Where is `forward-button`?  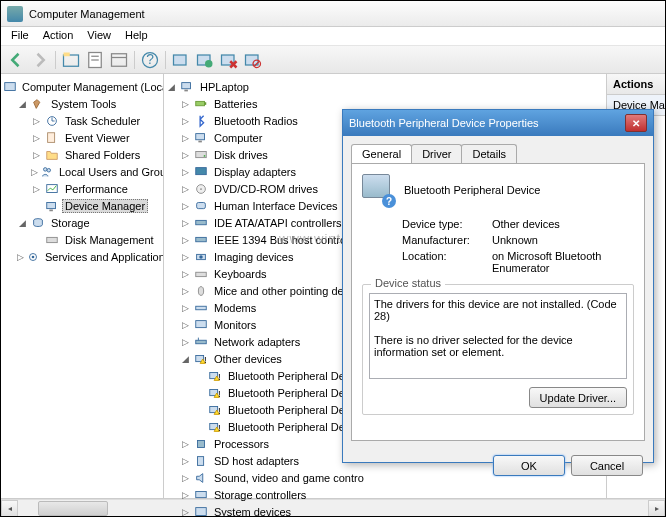 forward-button is located at coordinates (40, 60).